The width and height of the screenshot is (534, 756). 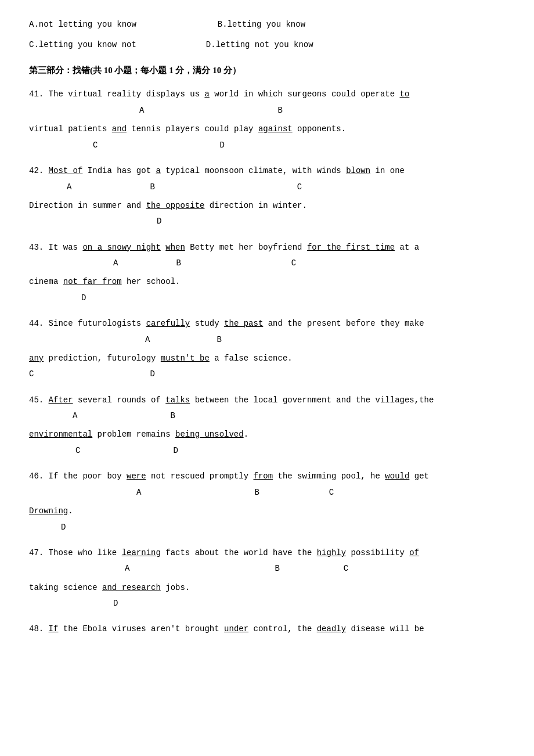 What do you see at coordinates (267, 569) in the screenshot?
I see `q47-labels1: A B C` at bounding box center [267, 569].